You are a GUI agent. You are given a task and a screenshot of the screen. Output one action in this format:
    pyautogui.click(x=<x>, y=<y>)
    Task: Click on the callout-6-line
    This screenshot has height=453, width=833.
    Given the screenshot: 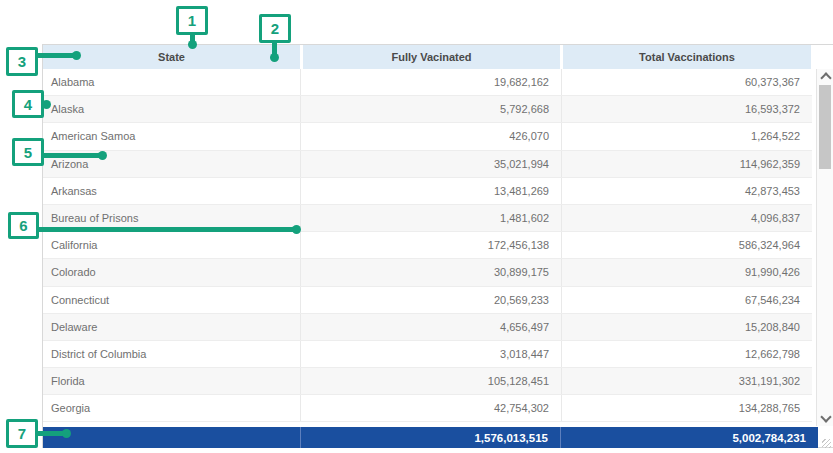 What is the action you would take?
    pyautogui.click(x=166, y=230)
    